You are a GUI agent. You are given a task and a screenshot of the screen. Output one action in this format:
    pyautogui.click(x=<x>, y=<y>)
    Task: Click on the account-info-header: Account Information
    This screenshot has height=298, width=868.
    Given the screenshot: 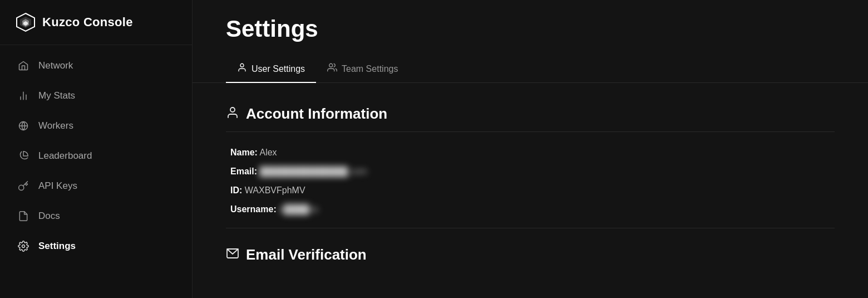 What is the action you would take?
    pyautogui.click(x=530, y=119)
    